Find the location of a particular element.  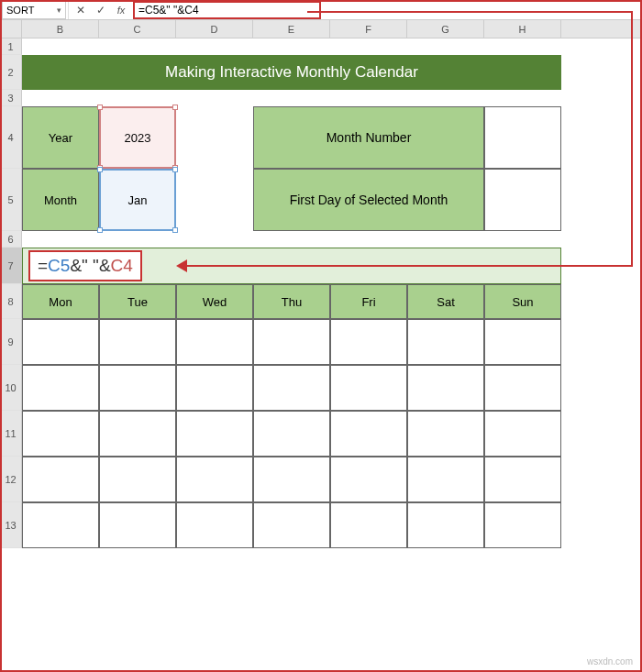

row-header-13: 13 is located at coordinates (11, 525).